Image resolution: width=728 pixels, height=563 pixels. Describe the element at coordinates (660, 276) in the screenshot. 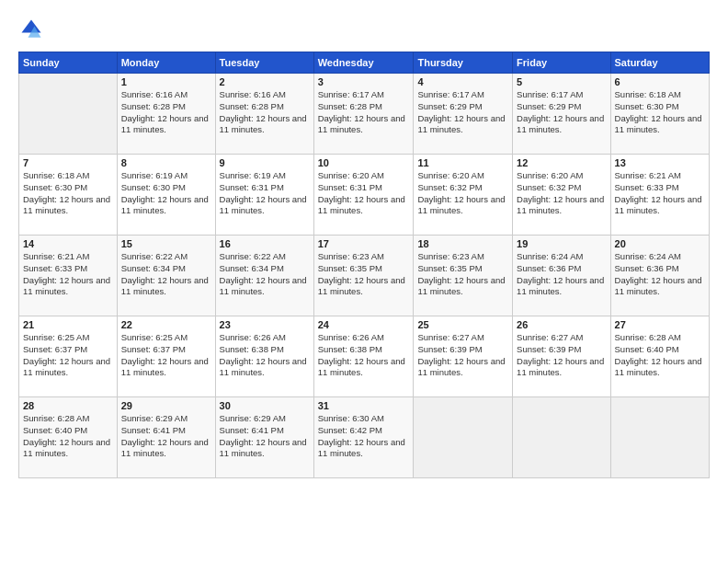

I see `calendar-cell: 20Sunrise: 6:24 AMSunset: 6:36 PMDayligh…` at that location.